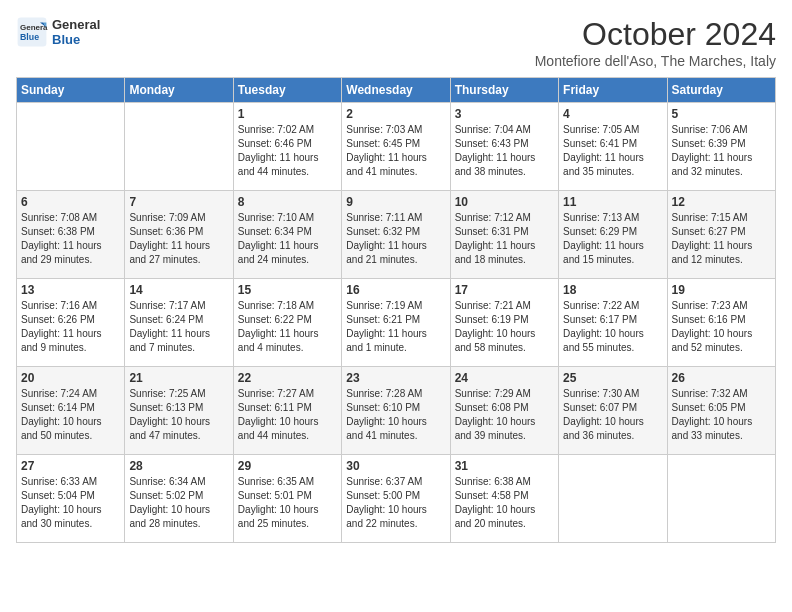 Image resolution: width=792 pixels, height=612 pixels. What do you see at coordinates (722, 151) in the screenshot?
I see `day-info: Sunrise: 7:06 AM Sunset: 6:39 PM Dayligh…` at bounding box center [722, 151].